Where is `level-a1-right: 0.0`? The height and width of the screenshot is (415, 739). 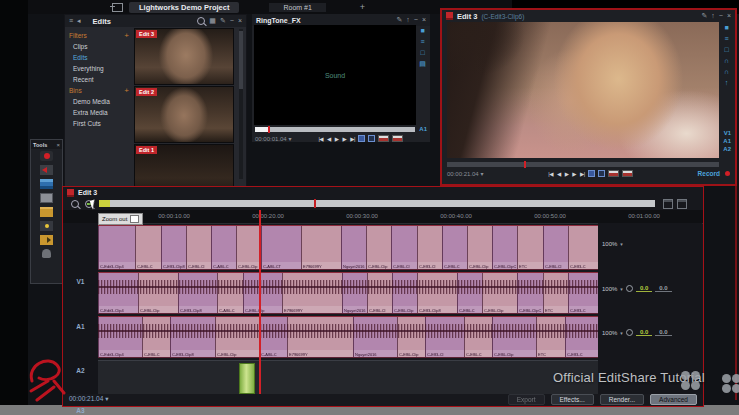 level-a1-right: 0.0 is located at coordinates (663, 288).